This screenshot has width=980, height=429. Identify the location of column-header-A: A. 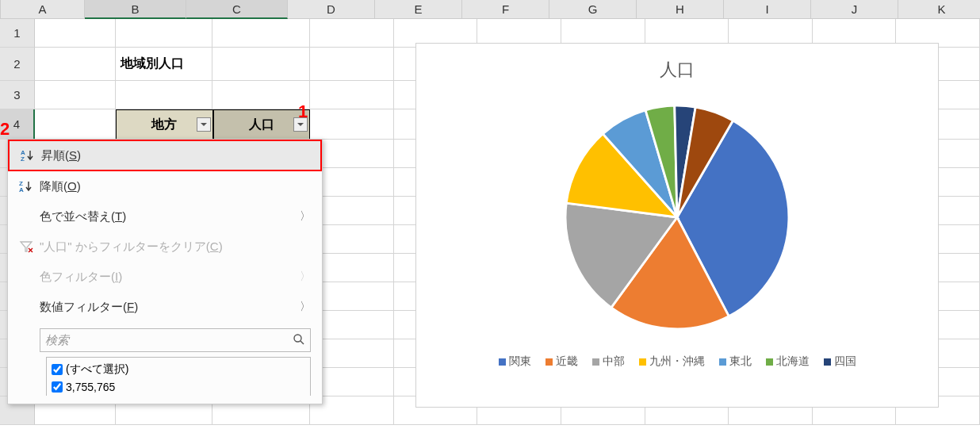
(43, 10).